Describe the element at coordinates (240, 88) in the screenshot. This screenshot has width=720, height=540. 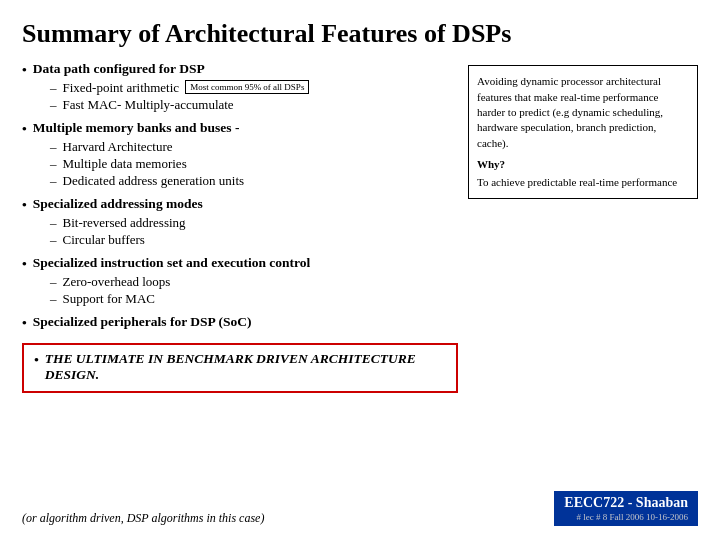
I see `bullet-section-1: • Data path configured for DSP – Fixed-p…` at that location.